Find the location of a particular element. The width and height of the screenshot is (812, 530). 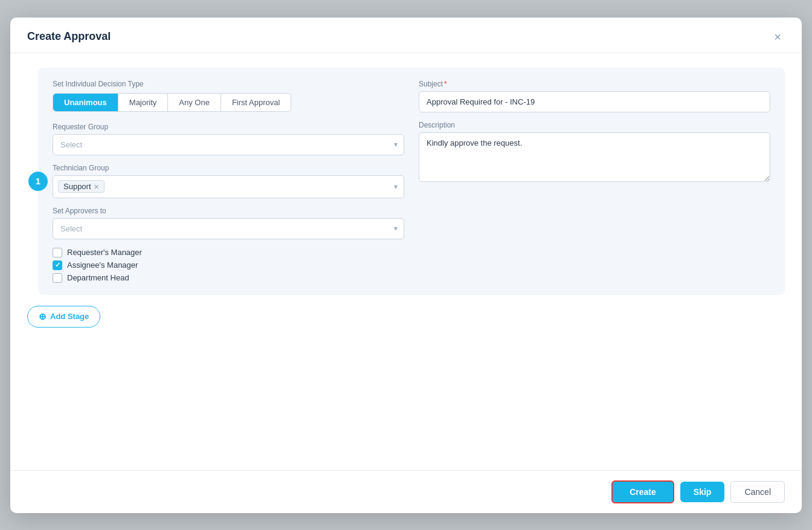

technician-tag-label: Support is located at coordinates (77, 186).